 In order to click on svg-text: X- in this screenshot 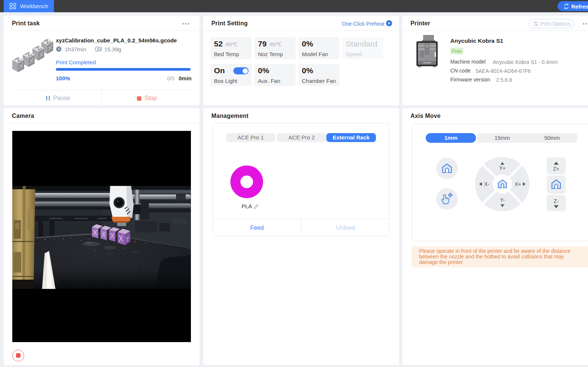, I will do `click(487, 184)`.